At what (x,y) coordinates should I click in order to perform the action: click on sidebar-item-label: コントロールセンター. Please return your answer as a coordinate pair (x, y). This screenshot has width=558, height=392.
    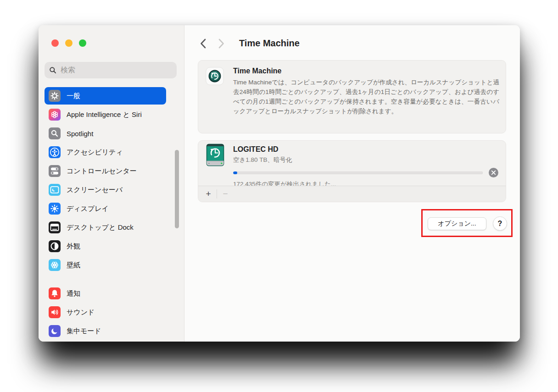
    Looking at the image, I should click on (102, 171).